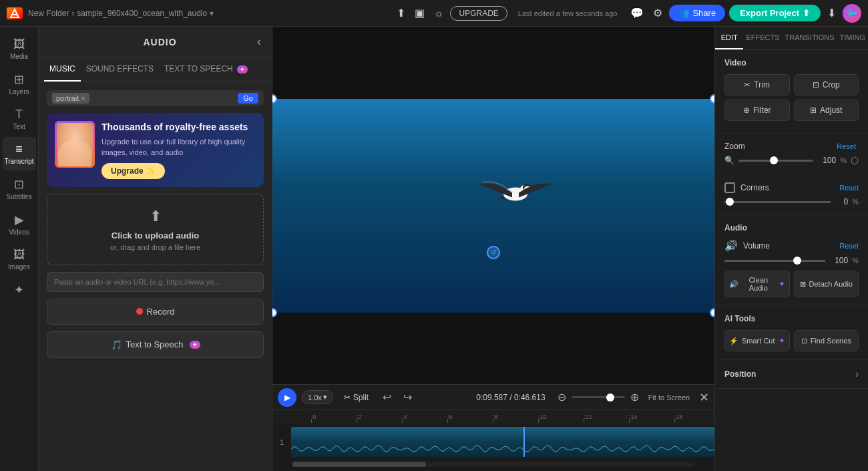 This screenshot has height=471, width=868. What do you see at coordinates (493, 448) in the screenshot?
I see `timeline-tracks: 1` at bounding box center [493, 448].